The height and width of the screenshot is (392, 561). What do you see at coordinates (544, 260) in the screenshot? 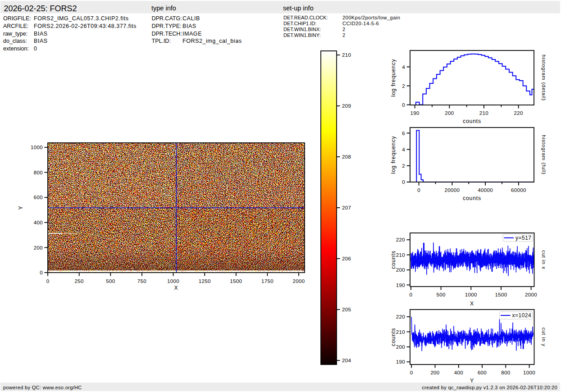
I see `svg-text: cut in x` at bounding box center [544, 260].